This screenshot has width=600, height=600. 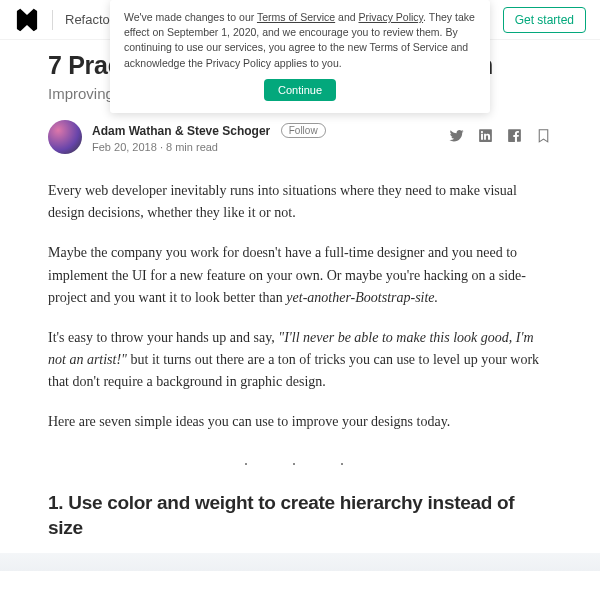 I want to click on section-heading: 1. Use color and weight to create hierar…, so click(x=300, y=516).